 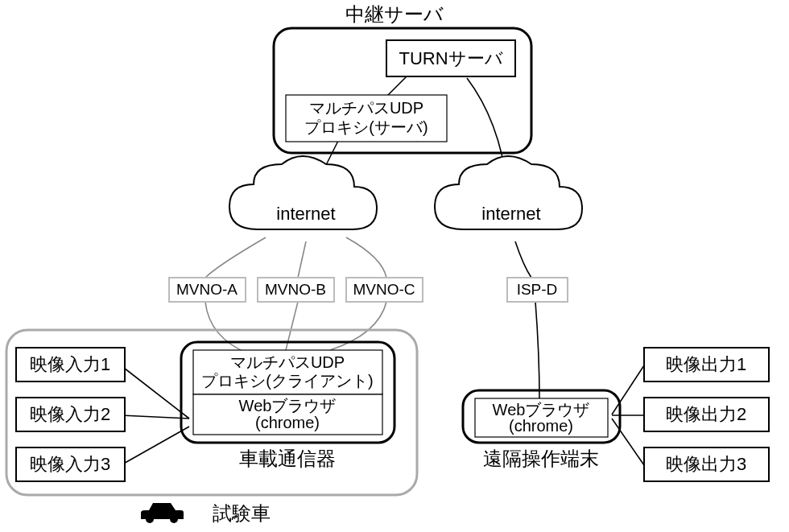 I want to click on web-browser-right-l2: (chrome), so click(x=541, y=426).